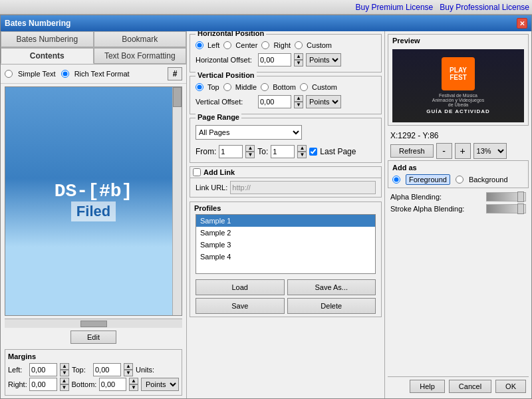 Image resolution: width=532 pixels, height=399 pixels. Describe the element at coordinates (140, 39) in the screenshot. I see `tab-bookmark: Bookmark` at that location.